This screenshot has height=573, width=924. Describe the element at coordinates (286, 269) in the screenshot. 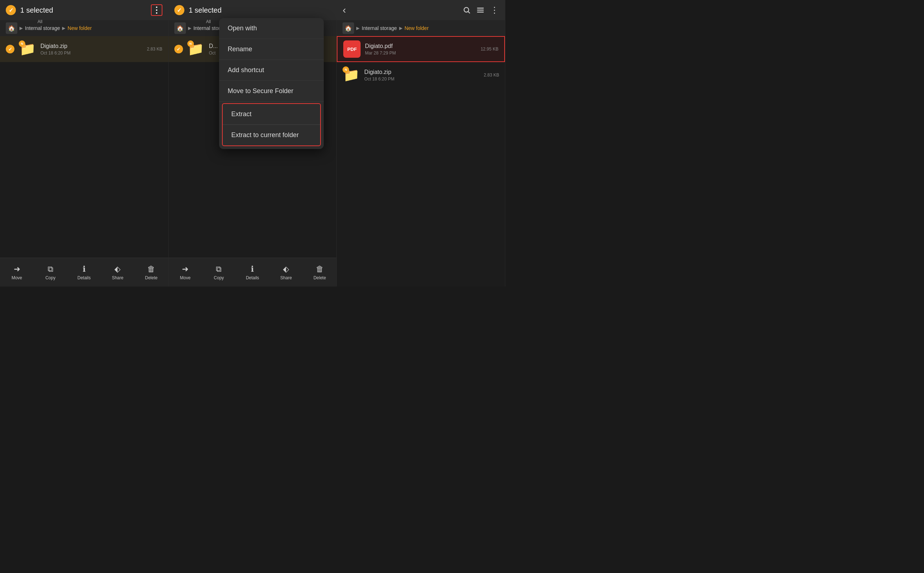

I see `share-icon-2: ⬖` at that location.